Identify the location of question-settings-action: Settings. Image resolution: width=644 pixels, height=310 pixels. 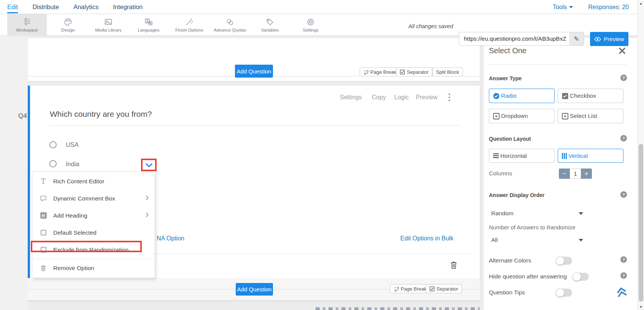
(351, 97).